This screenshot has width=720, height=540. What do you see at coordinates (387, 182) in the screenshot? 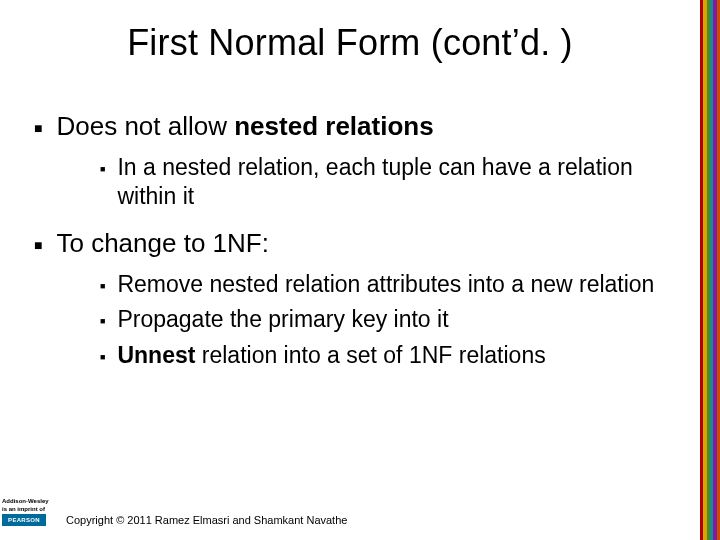
I see `bullet-level2: ■ In a nested relation, each tuple can h…` at bounding box center [387, 182].